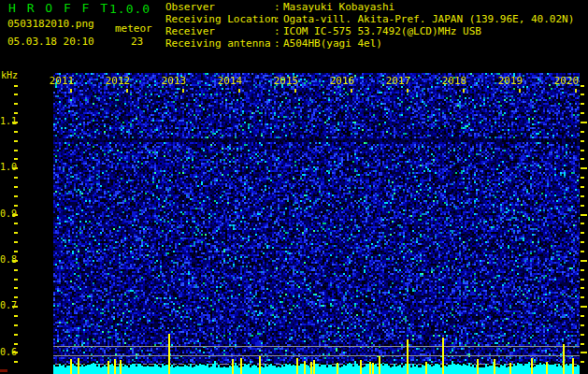 This screenshot has height=374, width=588. I want to click on freq-label-0.8: 0.8, so click(7, 260).